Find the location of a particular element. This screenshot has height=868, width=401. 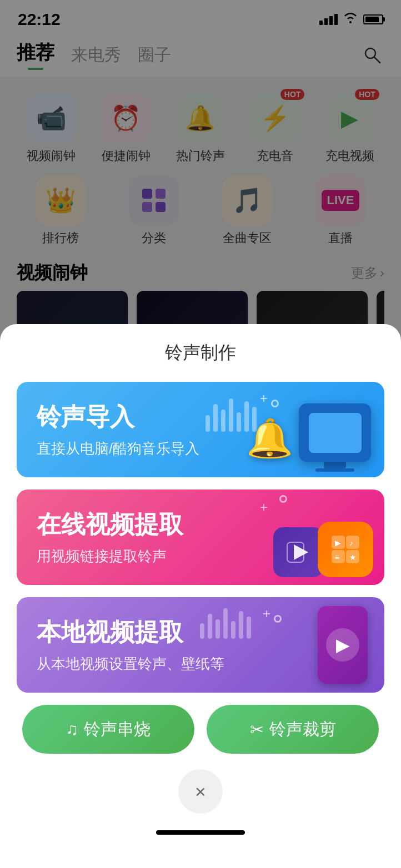

close-icon: × is located at coordinates (200, 791).